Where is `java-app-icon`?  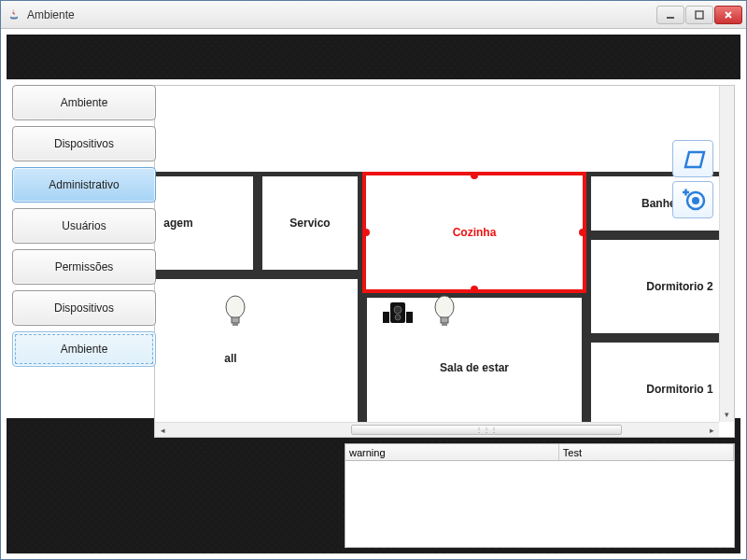
java-app-icon is located at coordinates (14, 15).